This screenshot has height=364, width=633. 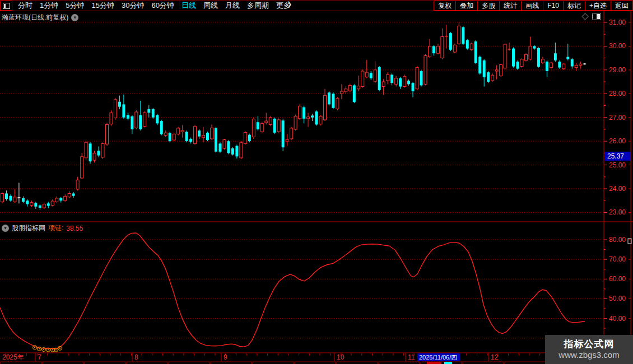 I want to click on panel-layout-button, so click(x=6, y=6).